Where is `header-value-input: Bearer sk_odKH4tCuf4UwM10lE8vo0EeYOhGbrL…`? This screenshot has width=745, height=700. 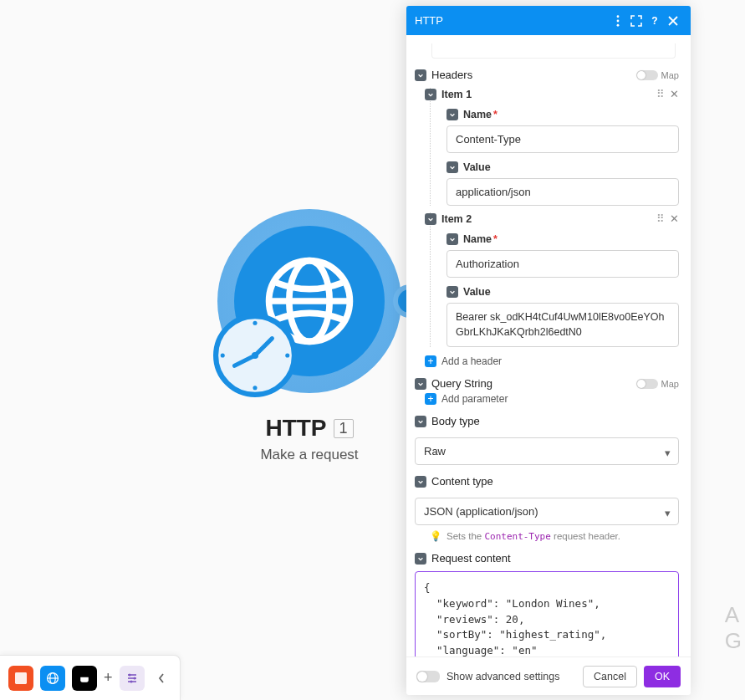
header-value-input: Bearer sk_odKH4tCuf4UwM10lE8vo0EeYOhGbrL… is located at coordinates (563, 324).